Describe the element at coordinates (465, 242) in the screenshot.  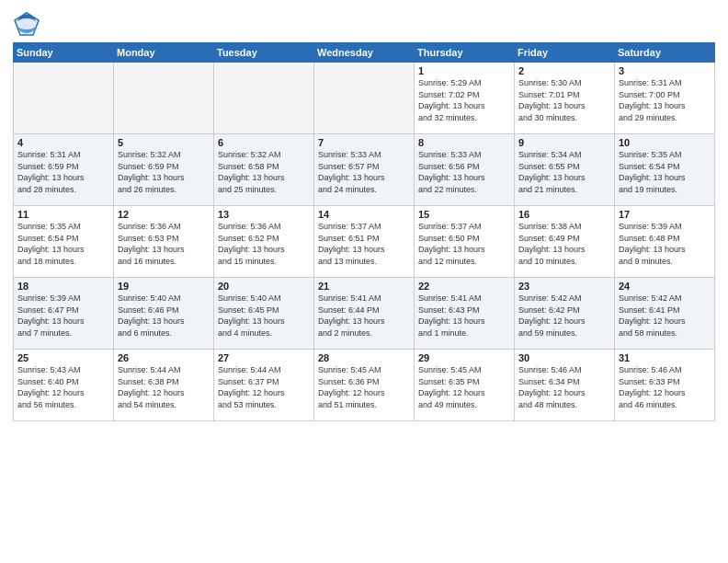
I see `calendar-cell: 15Sunrise: 5:37 AMSunset: 6:50 PMDayligh…` at that location.